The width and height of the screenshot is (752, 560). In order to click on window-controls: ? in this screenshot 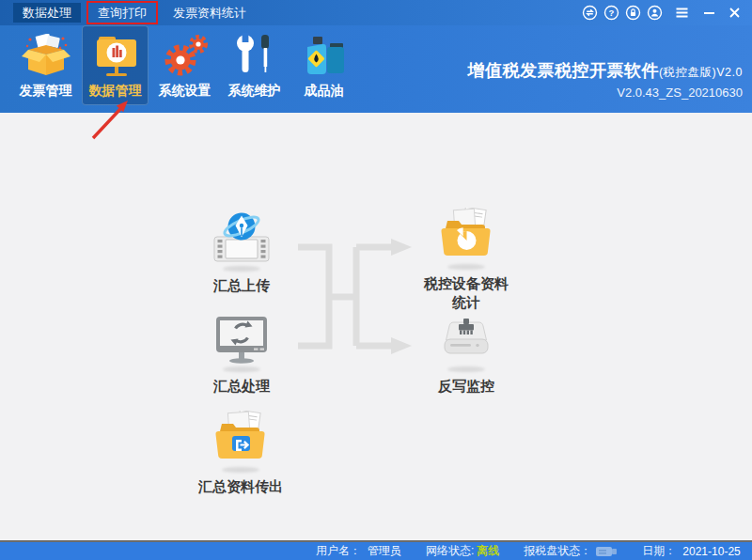, I will do `click(667, 13)`.